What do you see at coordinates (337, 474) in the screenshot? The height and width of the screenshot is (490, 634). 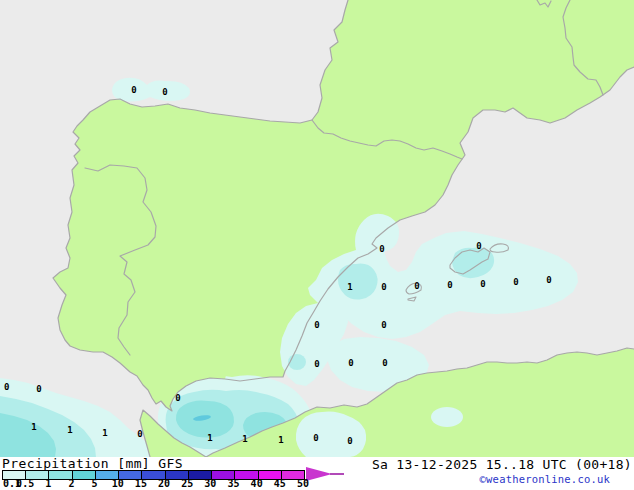 I see `scale-arrow-tail` at bounding box center [337, 474].